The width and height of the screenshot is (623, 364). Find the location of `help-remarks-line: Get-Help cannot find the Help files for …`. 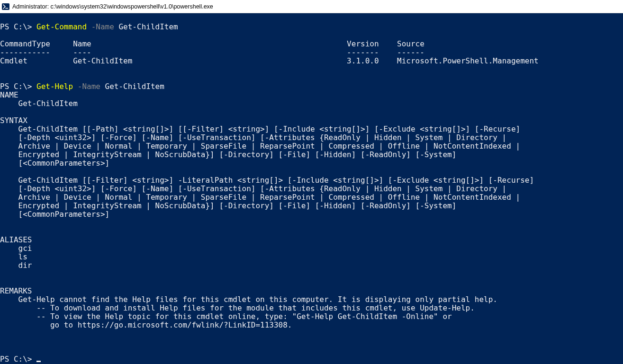

help-remarks-line: Get-Help cannot find the Help files for … is located at coordinates (249, 299).